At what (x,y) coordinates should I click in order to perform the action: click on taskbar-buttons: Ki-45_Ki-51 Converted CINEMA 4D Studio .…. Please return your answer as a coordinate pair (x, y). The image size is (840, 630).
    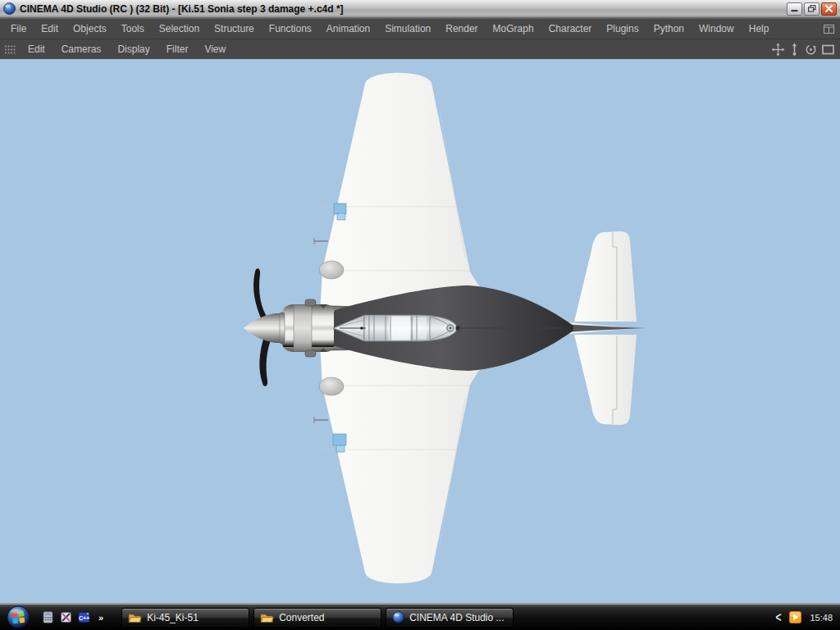
    Looking at the image, I should click on (317, 618).